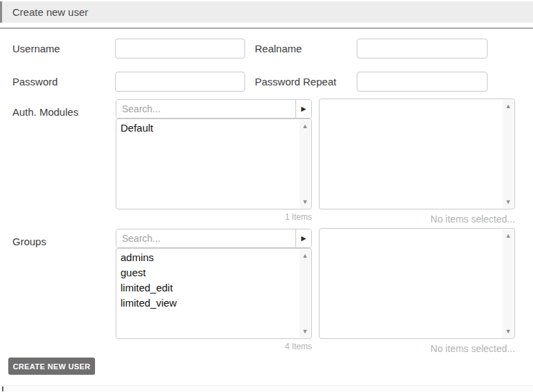 Image resolution: width=533 pixels, height=392 pixels. Describe the element at coordinates (266, 12) in the screenshot. I see `panel-header: Create new user` at that location.